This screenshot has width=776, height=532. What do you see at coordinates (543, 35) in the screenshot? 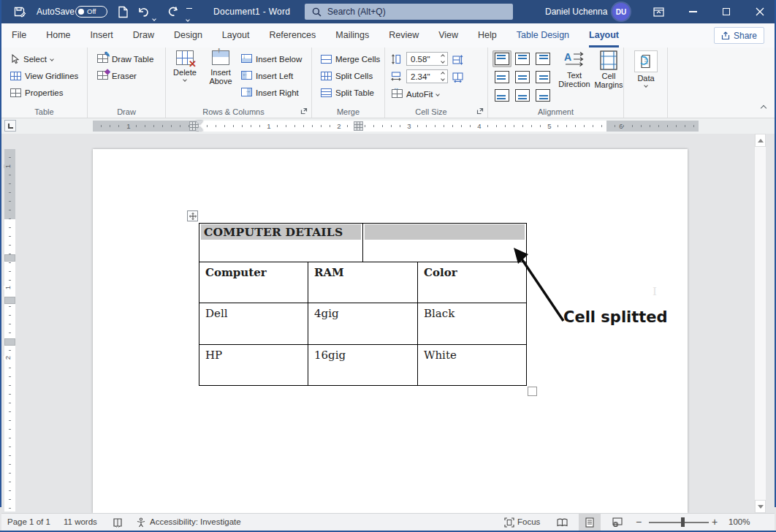
I see `tab-table-design: Table Design` at bounding box center [543, 35].